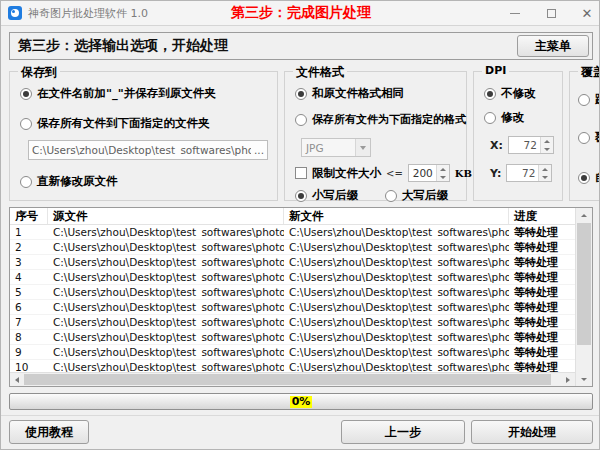 This screenshot has width=600, height=450. What do you see at coordinates (552, 14) in the screenshot?
I see `maximize-icon` at bounding box center [552, 14].